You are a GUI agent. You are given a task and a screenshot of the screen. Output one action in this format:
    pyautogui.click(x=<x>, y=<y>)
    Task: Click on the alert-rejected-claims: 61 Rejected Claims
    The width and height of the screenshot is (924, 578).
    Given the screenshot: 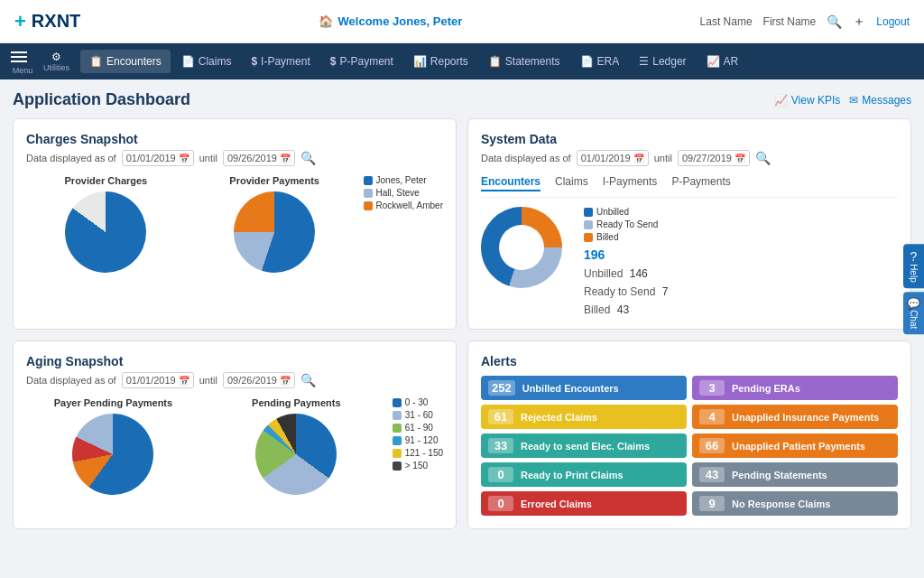 What is the action you would take?
    pyautogui.click(x=584, y=417)
    